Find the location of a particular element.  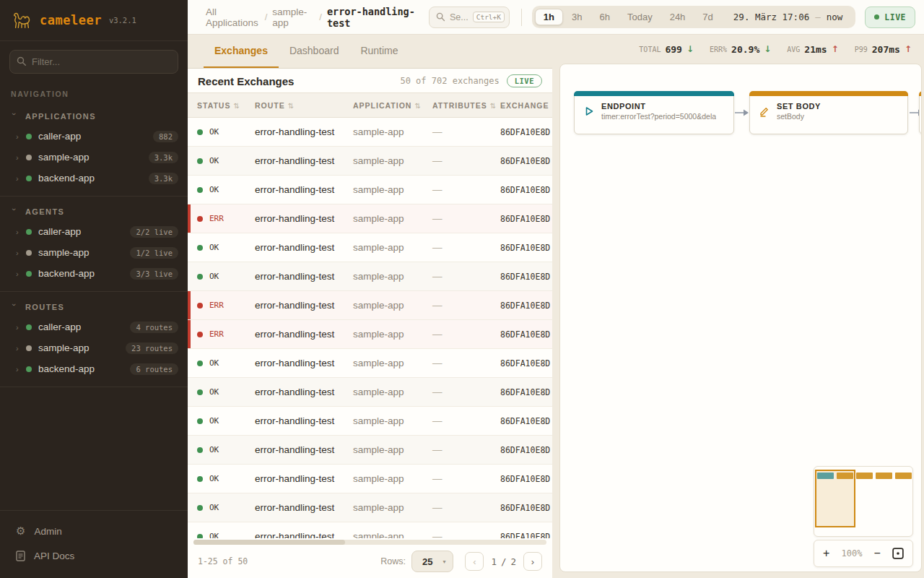

time-range-today: Today is located at coordinates (640, 17).